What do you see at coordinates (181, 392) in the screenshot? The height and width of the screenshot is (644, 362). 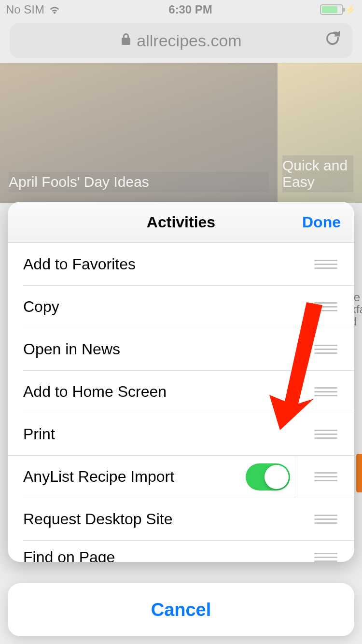 I see `activity-row-homescreen: Add to Home Screen` at bounding box center [181, 392].